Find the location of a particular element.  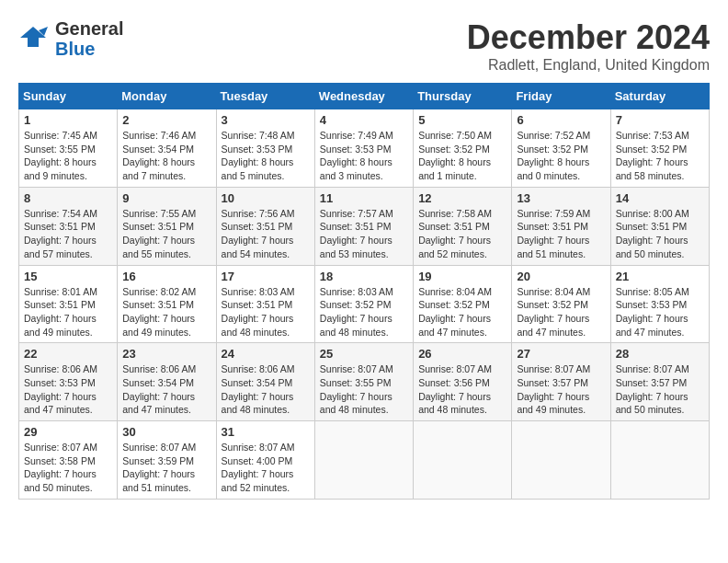

day-number: 11 is located at coordinates (364, 199).